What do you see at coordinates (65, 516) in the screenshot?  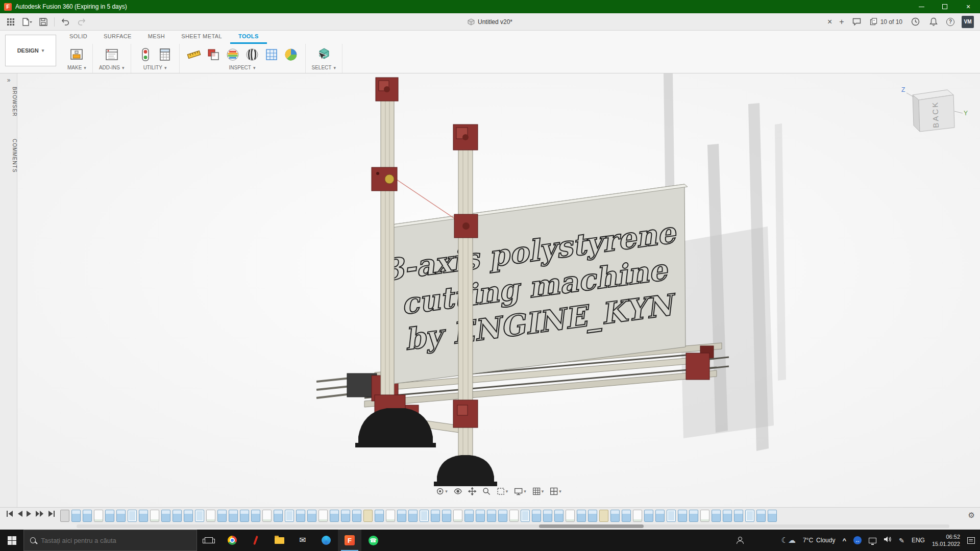 I see `timeline-feature-1-gray` at bounding box center [65, 516].